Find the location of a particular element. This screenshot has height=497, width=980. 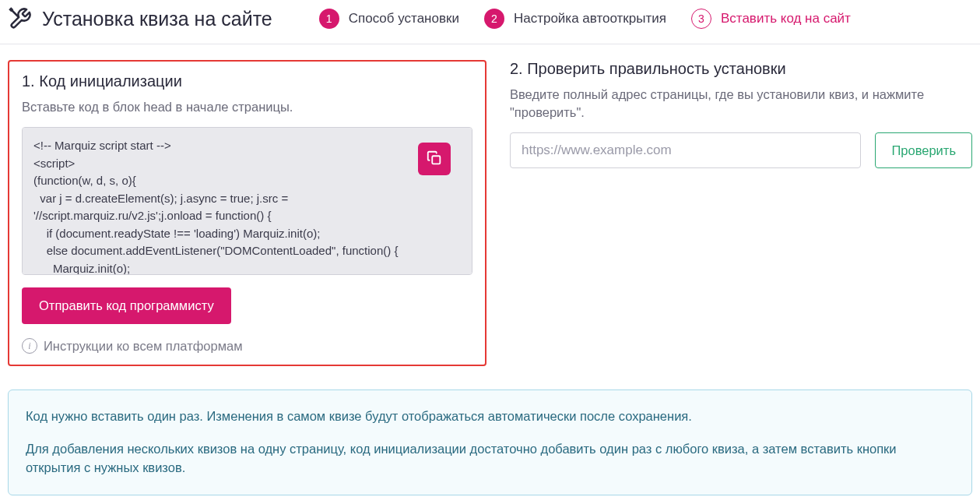

step-badge-3: 3 is located at coordinates (701, 19).